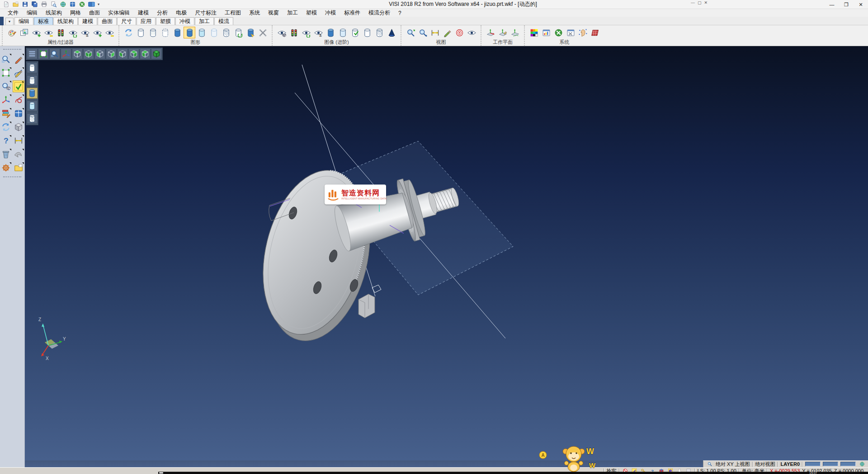 This screenshot has height=474, width=868. What do you see at coordinates (513, 473) in the screenshot?
I see `os-taskbar: 15:07` at bounding box center [513, 473].